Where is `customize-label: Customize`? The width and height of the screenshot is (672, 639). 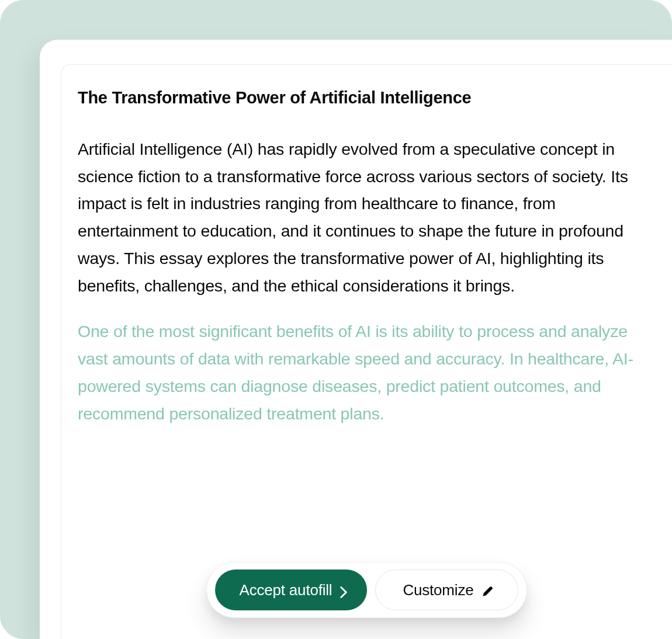
customize-label: Customize is located at coordinates (438, 590).